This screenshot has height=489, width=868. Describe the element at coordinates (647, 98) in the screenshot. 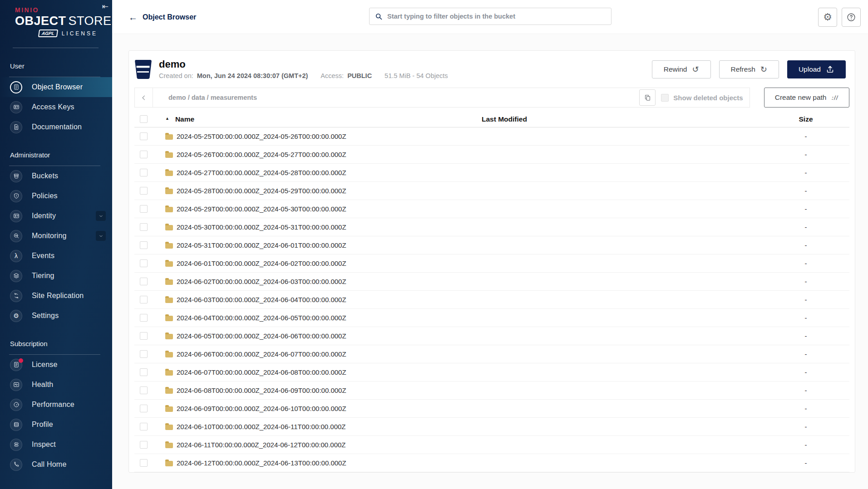

I see `copy-path-button` at that location.